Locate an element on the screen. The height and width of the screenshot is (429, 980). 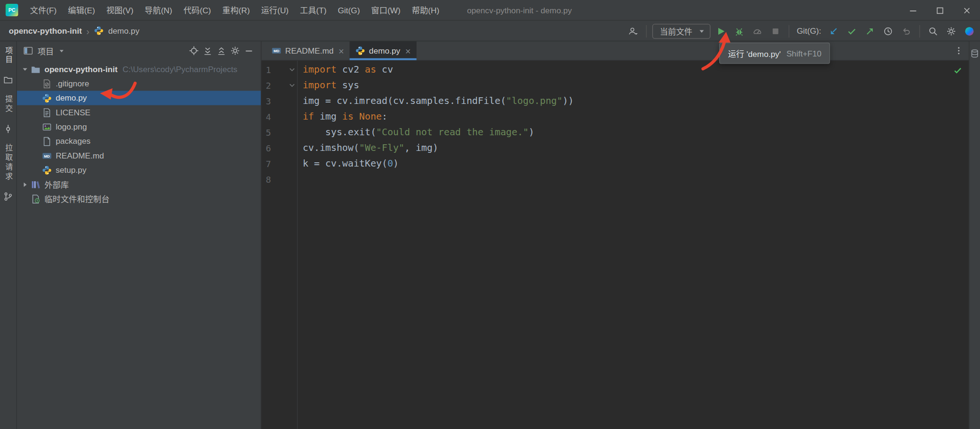
menu-edit: 编辑(E) is located at coordinates (82, 10).